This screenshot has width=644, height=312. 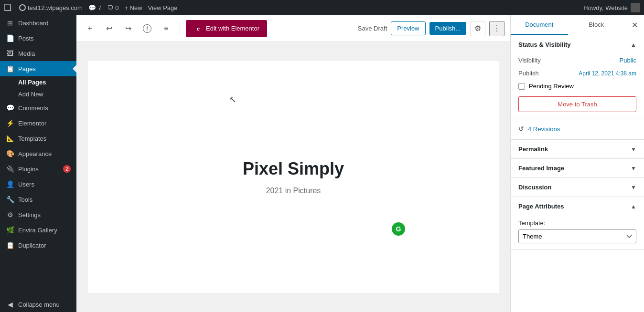 What do you see at coordinates (634, 25) in the screenshot?
I see `panel-close-button: ✕` at bounding box center [634, 25].